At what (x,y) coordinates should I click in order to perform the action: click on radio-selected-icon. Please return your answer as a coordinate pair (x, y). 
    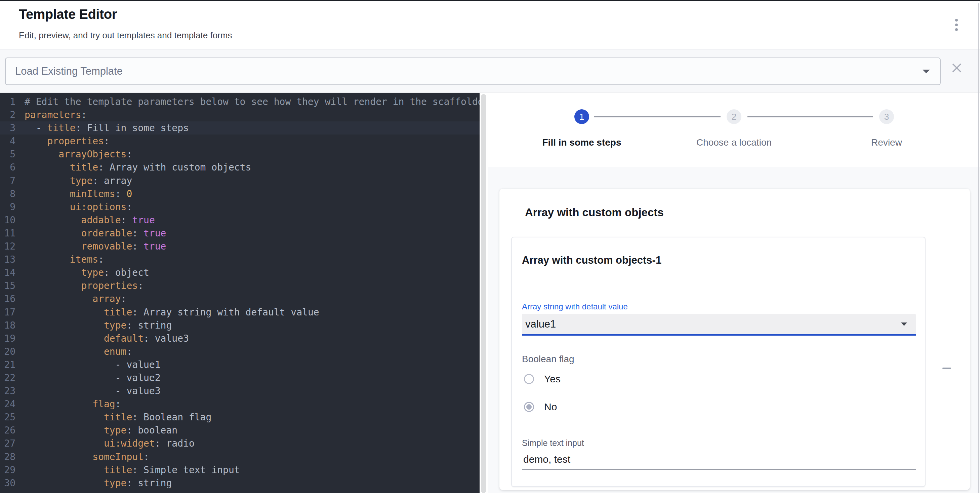
    Looking at the image, I should click on (529, 407).